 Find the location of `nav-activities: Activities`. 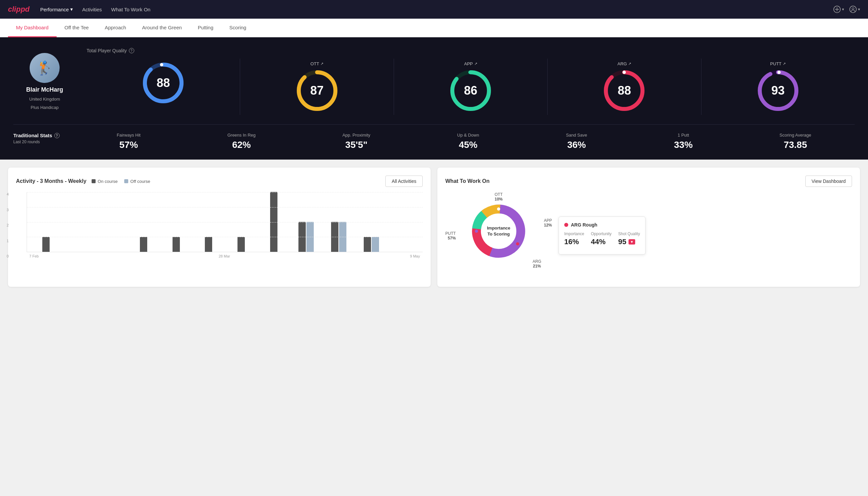

nav-activities: Activities is located at coordinates (92, 10).